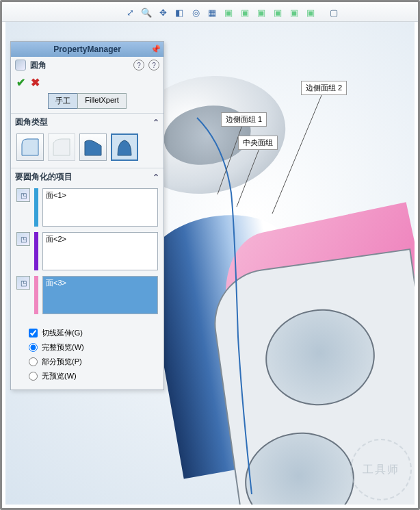  Describe the element at coordinates (154, 65) in the screenshot. I see `whatsthis-icon: ?` at that location.